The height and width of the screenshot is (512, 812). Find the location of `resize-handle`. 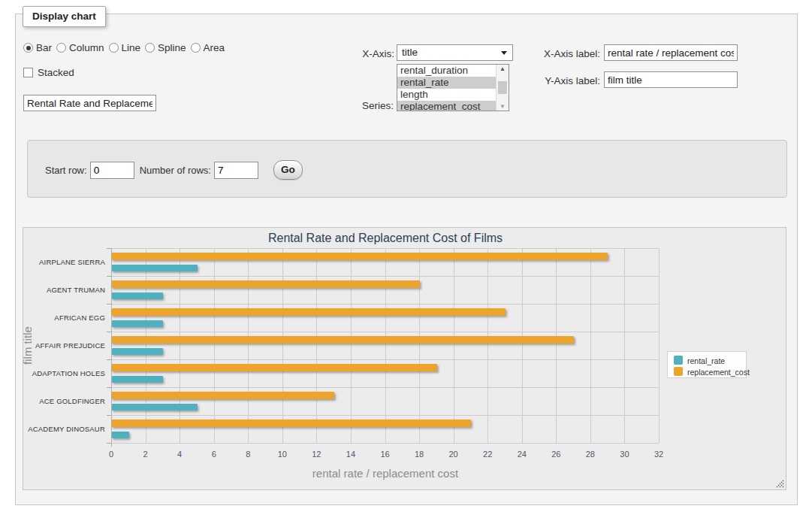

resize-handle is located at coordinates (780, 483).